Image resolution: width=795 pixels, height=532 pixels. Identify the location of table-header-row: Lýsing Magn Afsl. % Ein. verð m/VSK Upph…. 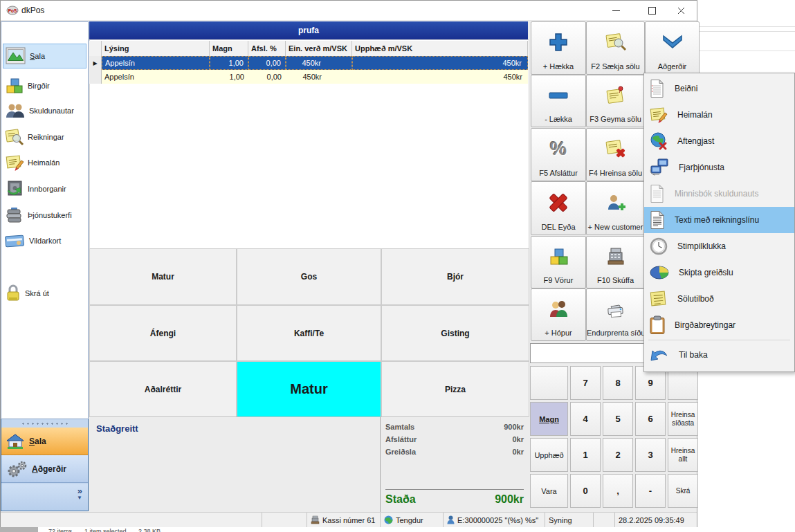
(309, 48).